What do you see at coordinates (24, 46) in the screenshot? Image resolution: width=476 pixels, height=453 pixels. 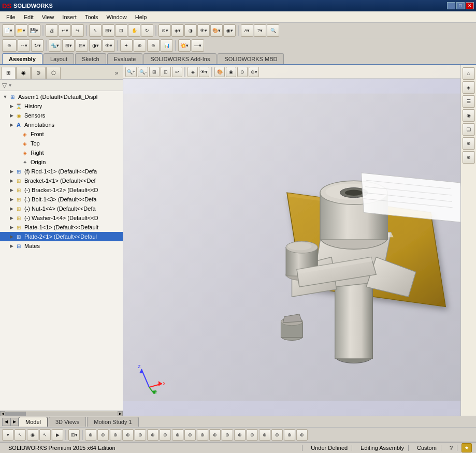 I see `assem-move-button: ↔▾` at bounding box center [24, 46].